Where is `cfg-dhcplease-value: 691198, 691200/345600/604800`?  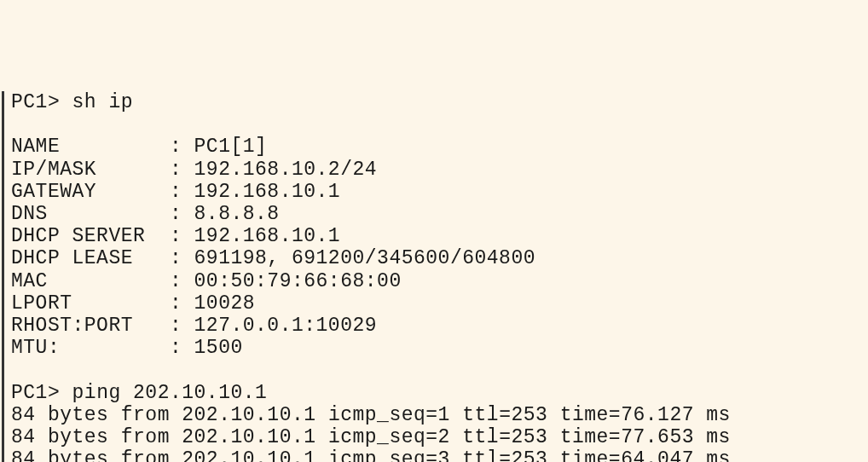
cfg-dhcplease-value: 691198, 691200/345600/604800 is located at coordinates (365, 258).